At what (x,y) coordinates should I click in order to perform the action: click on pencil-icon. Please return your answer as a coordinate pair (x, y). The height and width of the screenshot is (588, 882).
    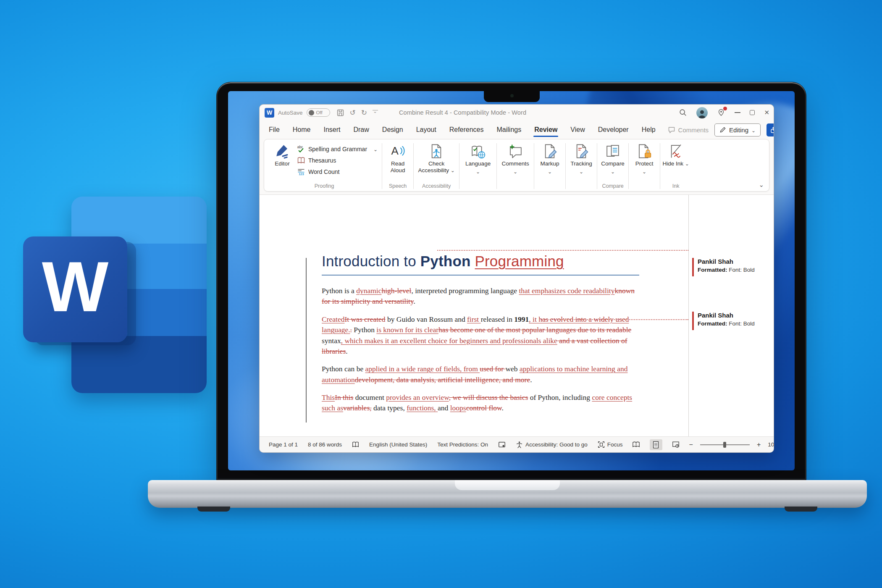
    Looking at the image, I should click on (723, 130).